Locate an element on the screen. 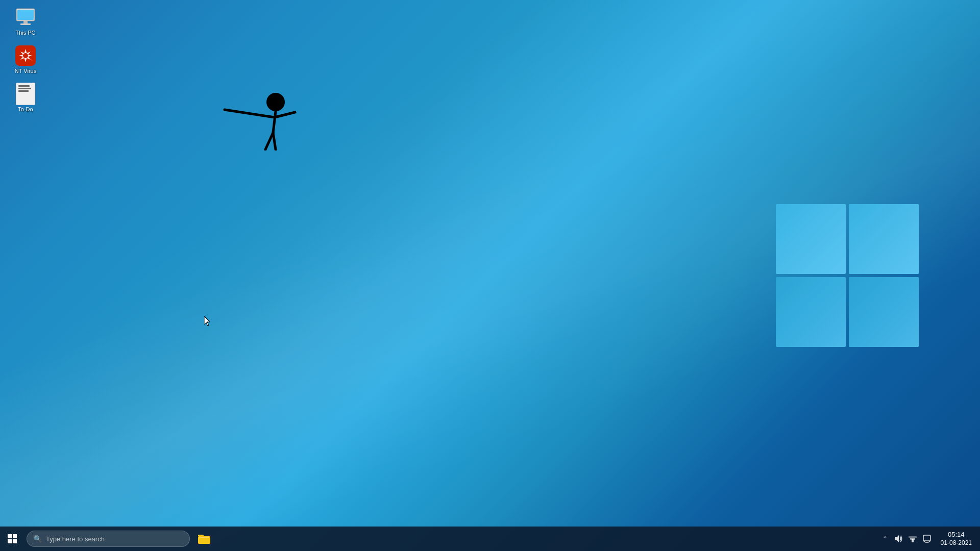  nt-virus-icon: NT Virus is located at coordinates (26, 60).